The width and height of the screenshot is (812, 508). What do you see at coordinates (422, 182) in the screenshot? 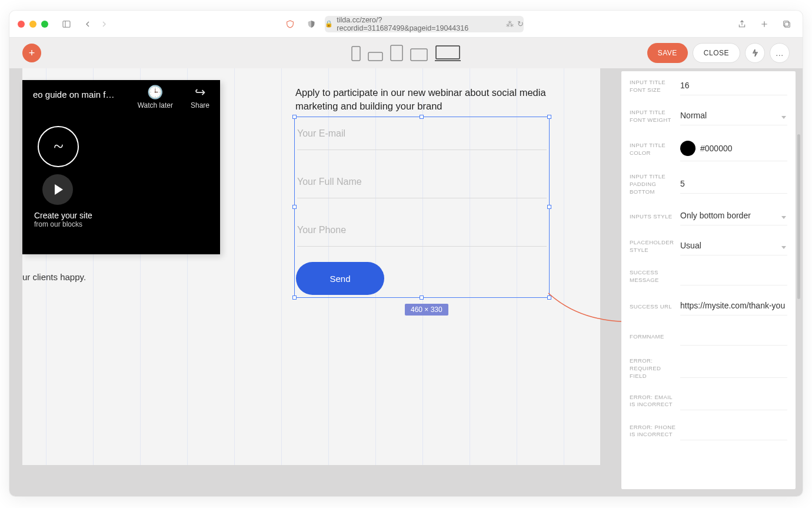
I see `name-field: Your Full Name` at bounding box center [422, 182].